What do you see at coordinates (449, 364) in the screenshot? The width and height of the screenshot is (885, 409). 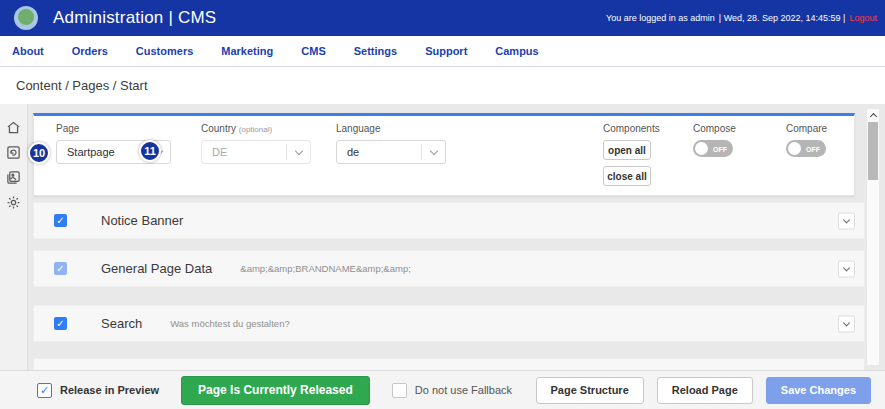 I see `section-row-partial` at bounding box center [449, 364].